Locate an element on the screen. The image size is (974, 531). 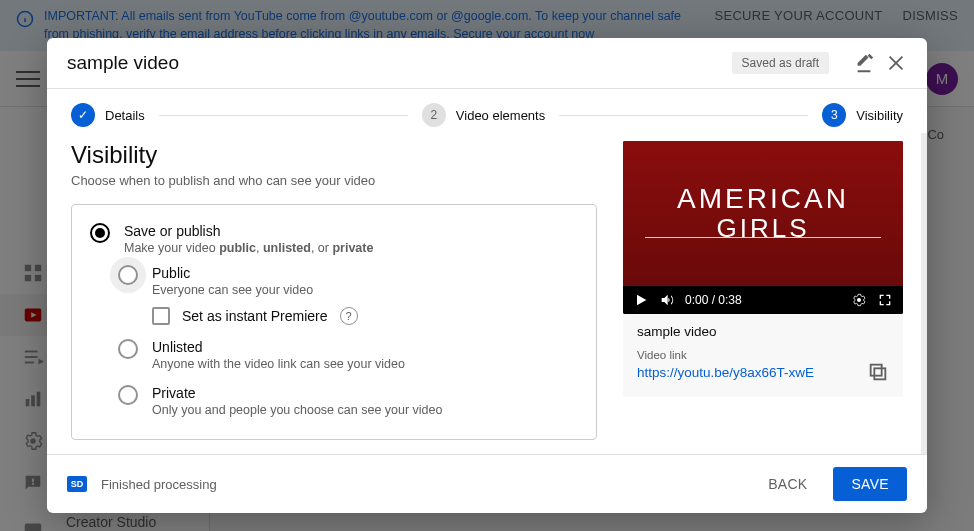
radio-public is located at coordinates (128, 275).